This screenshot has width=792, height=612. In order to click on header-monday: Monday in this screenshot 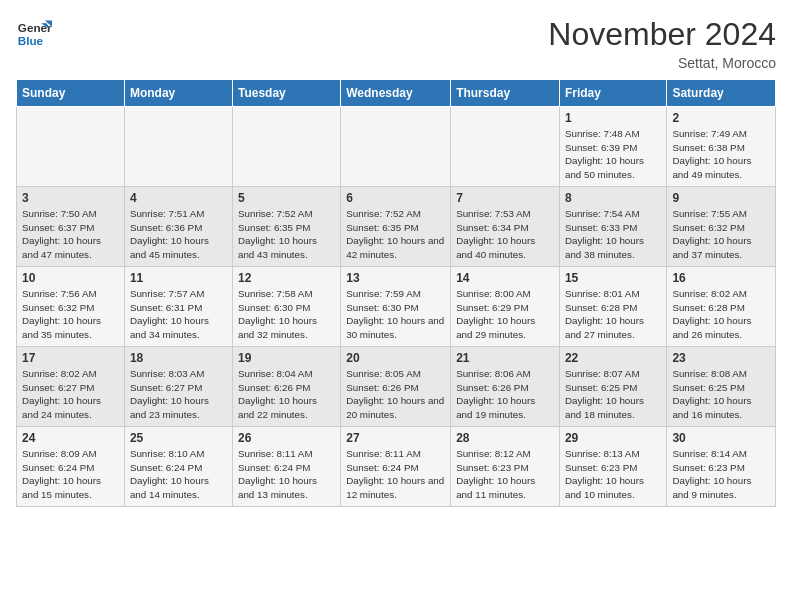, I will do `click(178, 94)`.